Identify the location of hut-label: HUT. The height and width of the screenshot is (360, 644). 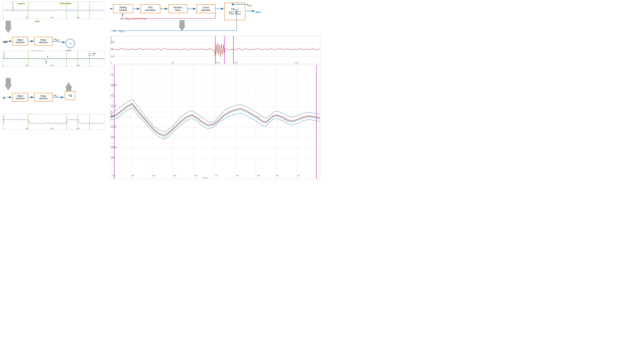
(38, 22).